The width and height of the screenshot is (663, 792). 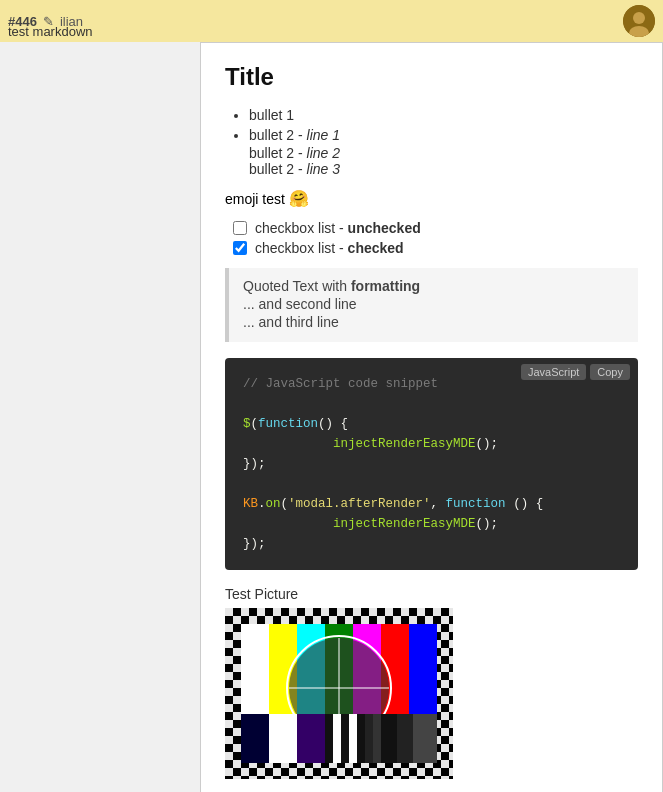 What do you see at coordinates (576, 372) in the screenshot?
I see `code-block-header: JavaScript Copy` at bounding box center [576, 372].